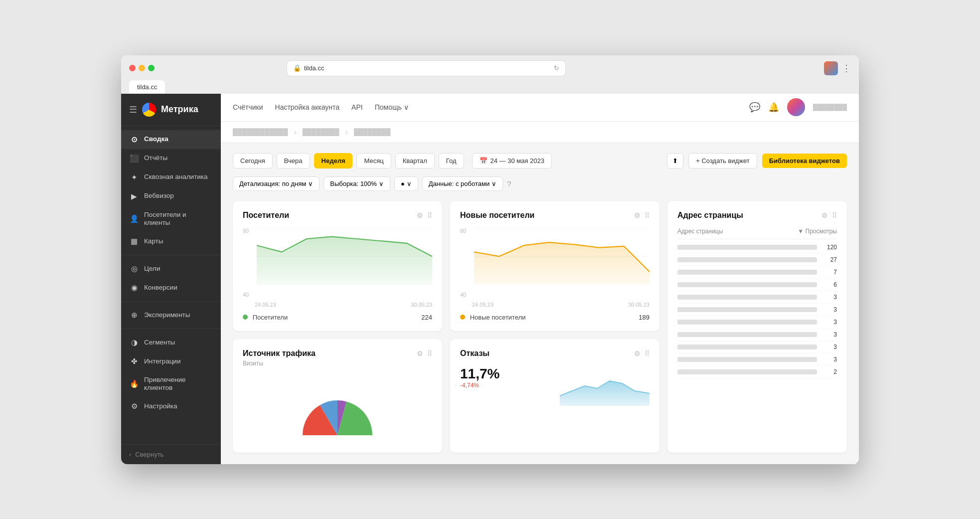 The height and width of the screenshot is (519, 980). I want to click on detail-filter: Детализация: по дням ∨, so click(276, 183).